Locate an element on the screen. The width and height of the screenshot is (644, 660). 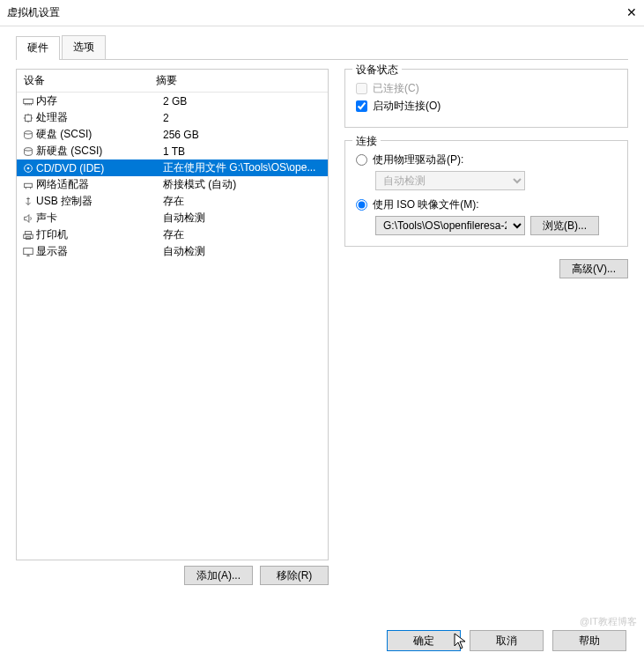
display-icon is located at coordinates (28, 252).